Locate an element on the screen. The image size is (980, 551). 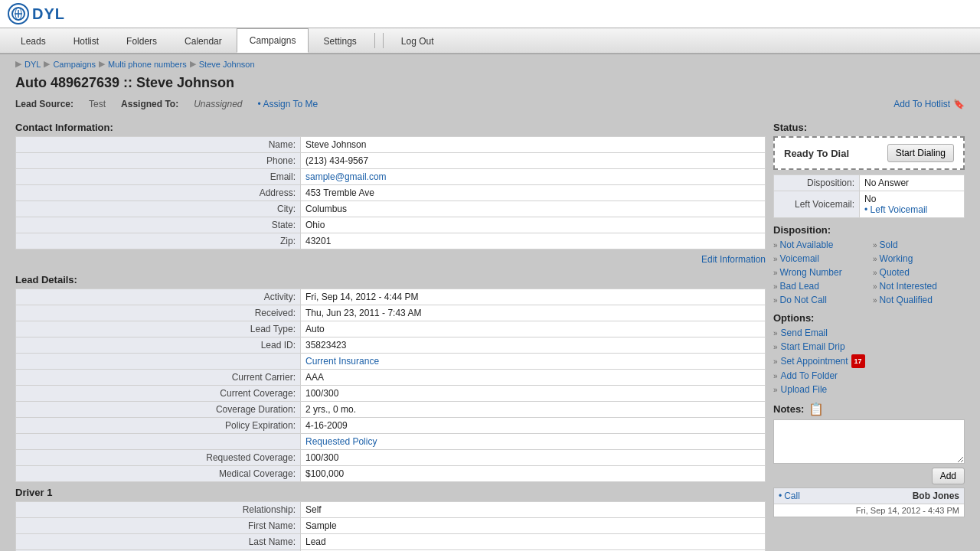
contact-city-value: Columbus is located at coordinates (533, 210).